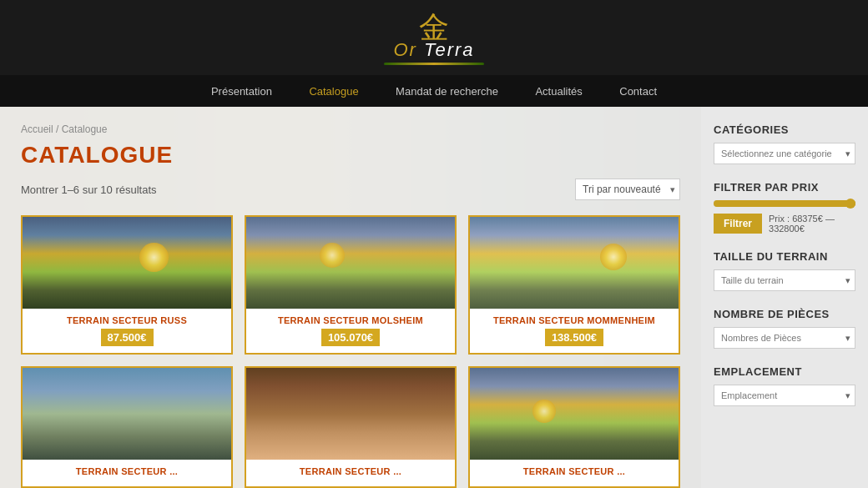  Describe the element at coordinates (785, 338) in the screenshot. I see `pieces-select-wrapper: Nombres de Pièces` at that location.